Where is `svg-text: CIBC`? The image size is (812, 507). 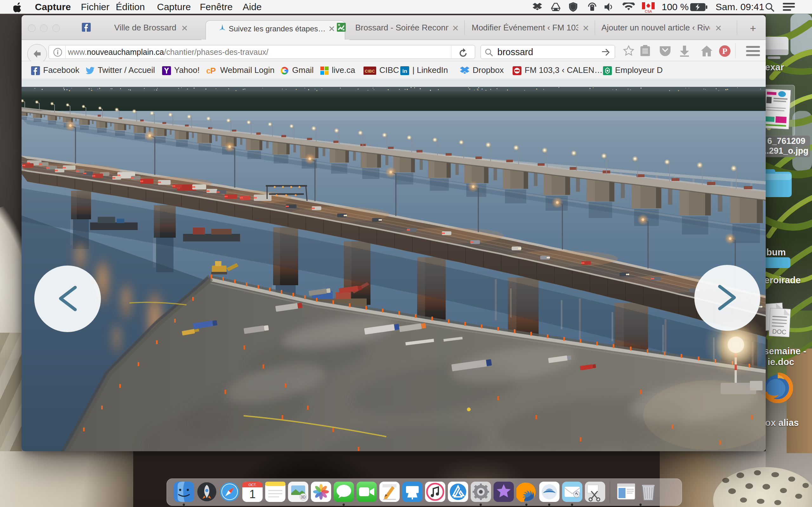 svg-text: CIBC is located at coordinates (370, 71).